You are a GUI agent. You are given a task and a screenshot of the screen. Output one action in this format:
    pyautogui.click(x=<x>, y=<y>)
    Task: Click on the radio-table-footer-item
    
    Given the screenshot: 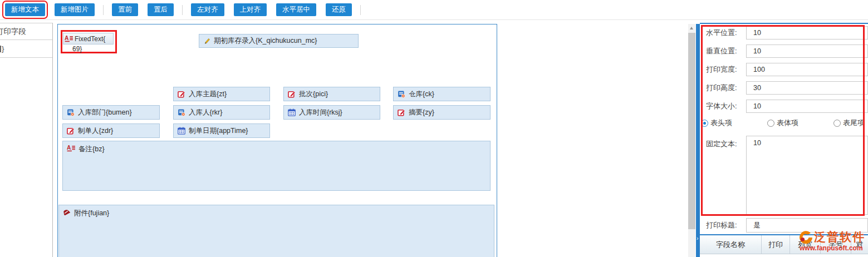 What is the action you would take?
    pyautogui.click(x=837, y=123)
    